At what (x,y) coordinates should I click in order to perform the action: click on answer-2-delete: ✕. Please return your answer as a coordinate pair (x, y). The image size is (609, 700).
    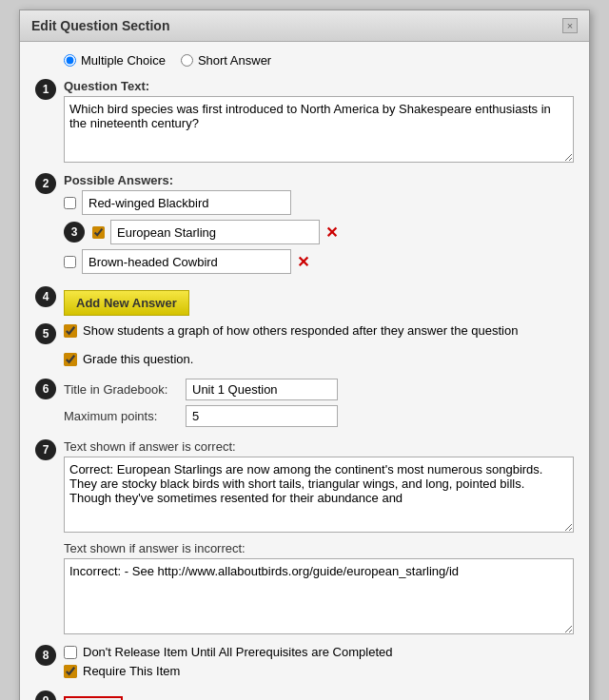
    Looking at the image, I should click on (331, 232).